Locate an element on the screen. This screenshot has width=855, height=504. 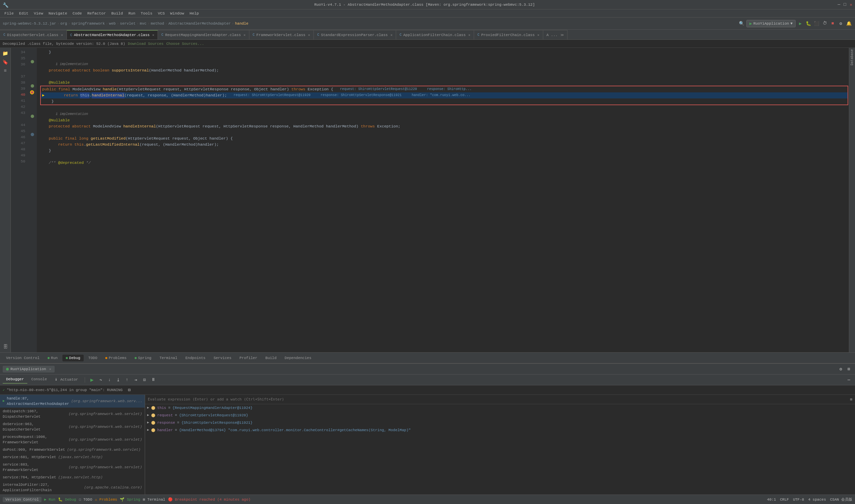
tab-dependencies: Dependencies is located at coordinates (298, 358).